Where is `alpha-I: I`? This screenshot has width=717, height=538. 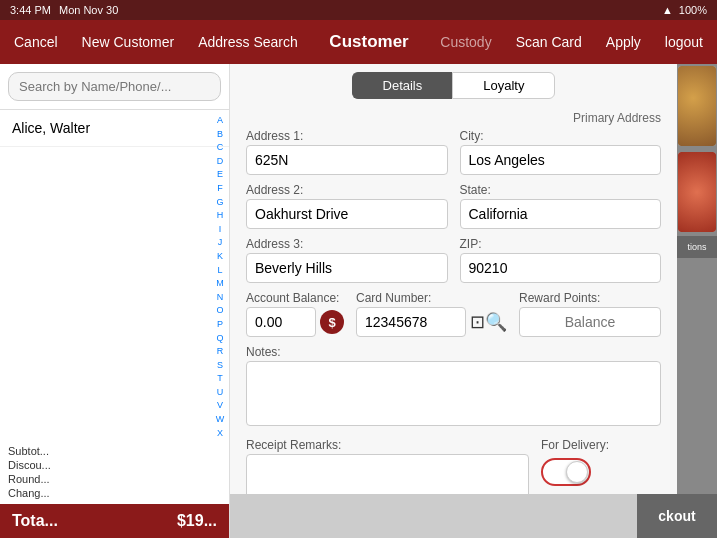 alpha-I: I is located at coordinates (220, 230).